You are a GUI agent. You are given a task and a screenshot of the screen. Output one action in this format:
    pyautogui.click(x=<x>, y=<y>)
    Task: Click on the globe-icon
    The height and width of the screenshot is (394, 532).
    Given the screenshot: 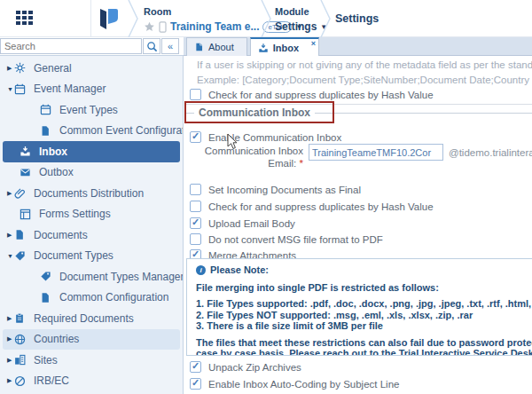 What is the action you would take?
    pyautogui.click(x=20, y=339)
    